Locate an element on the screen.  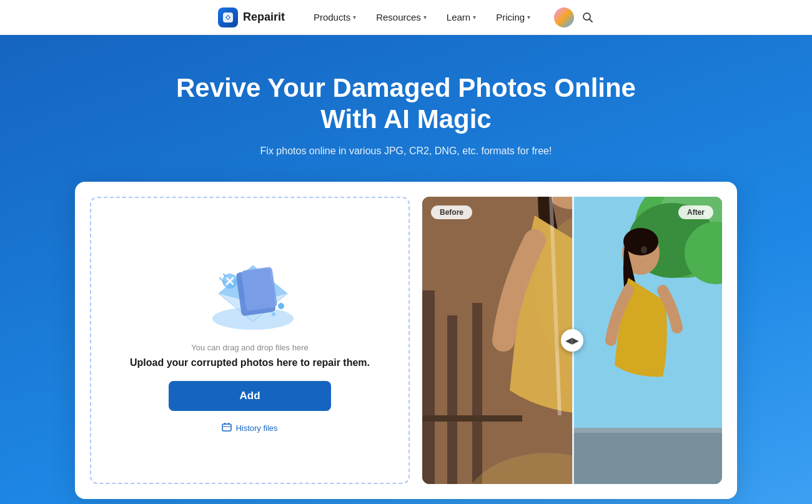
after-panel is located at coordinates (647, 340).